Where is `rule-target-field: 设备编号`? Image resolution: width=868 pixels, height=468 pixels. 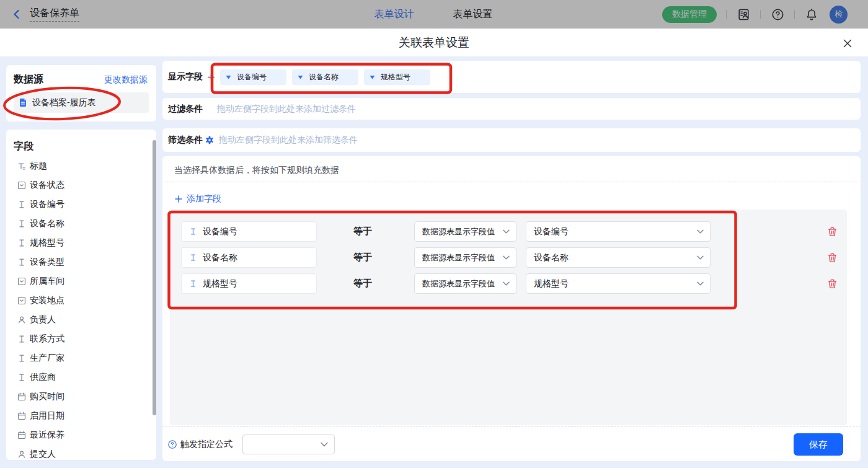 rule-target-field: 设备编号 is located at coordinates (249, 232).